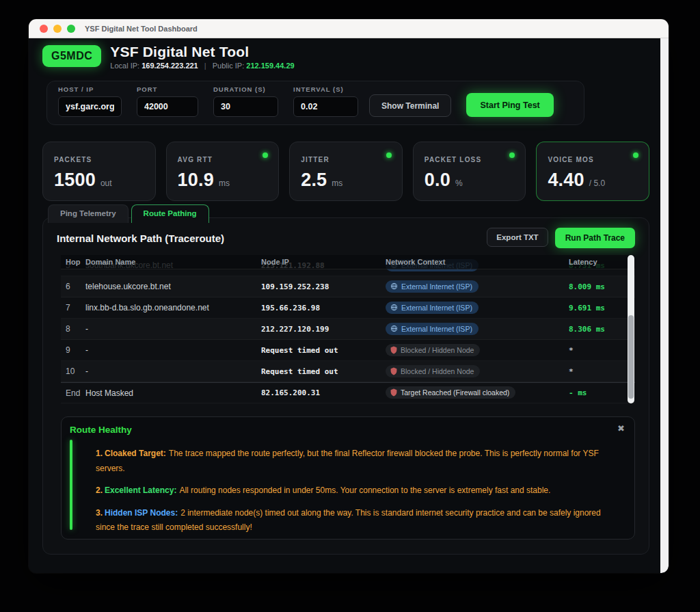  What do you see at coordinates (631, 357) in the screenshot?
I see `table-scrollbar-thumb` at bounding box center [631, 357].